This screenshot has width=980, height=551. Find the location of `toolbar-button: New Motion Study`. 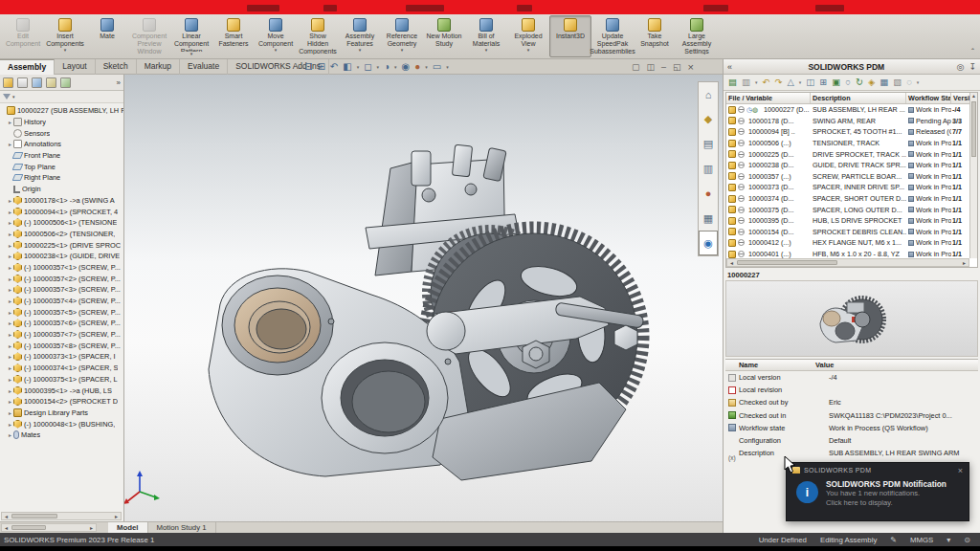

toolbar-button: New Motion Study is located at coordinates (444, 36).